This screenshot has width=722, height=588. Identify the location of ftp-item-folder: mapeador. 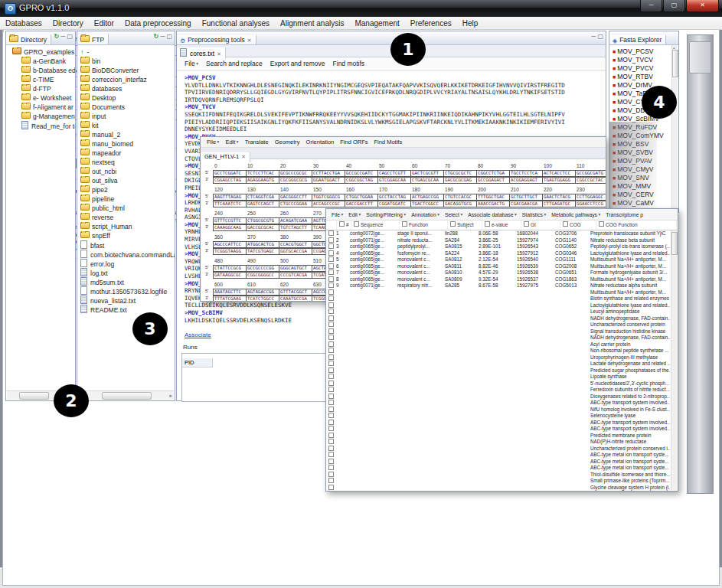
(127, 153).